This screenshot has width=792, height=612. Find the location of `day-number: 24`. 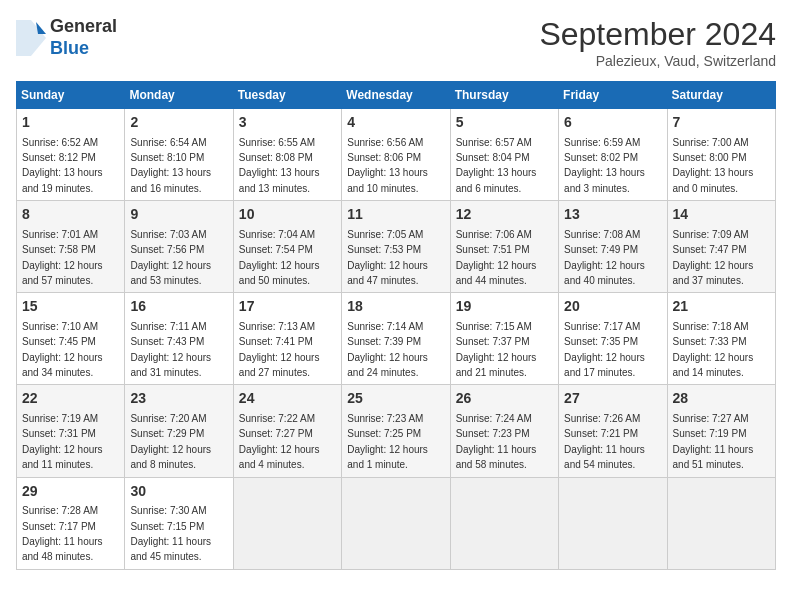

day-number: 24 is located at coordinates (288, 399).